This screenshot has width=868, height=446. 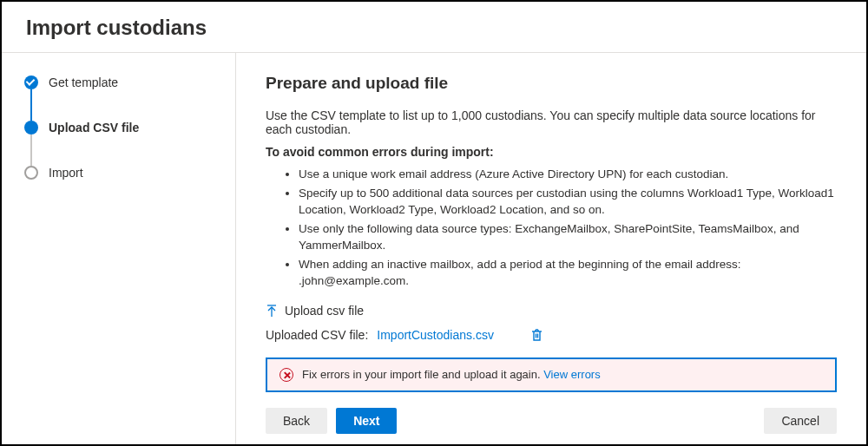 What do you see at coordinates (536, 335) in the screenshot?
I see `delete-file-button` at bounding box center [536, 335].